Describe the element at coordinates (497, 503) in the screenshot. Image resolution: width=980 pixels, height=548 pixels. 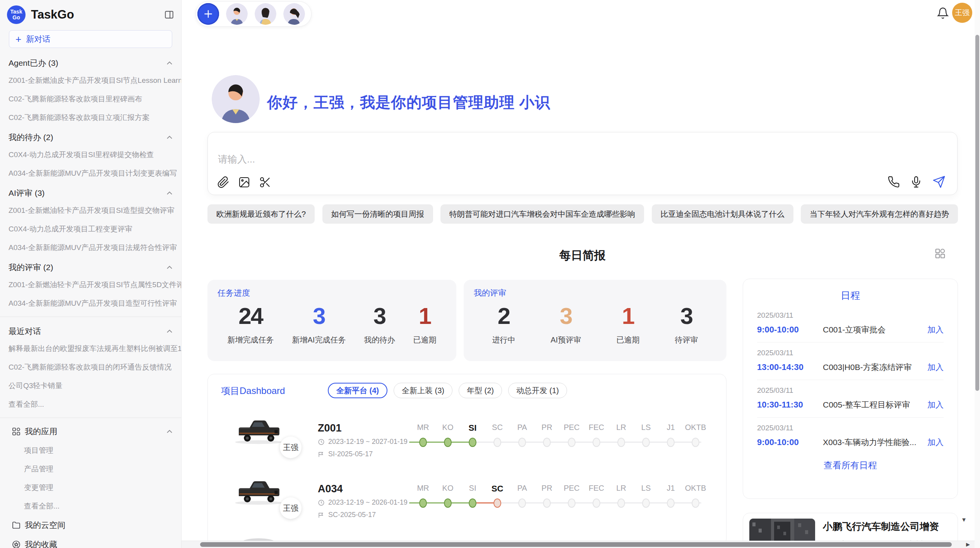
I see `milestone-dot-overdue` at that location.